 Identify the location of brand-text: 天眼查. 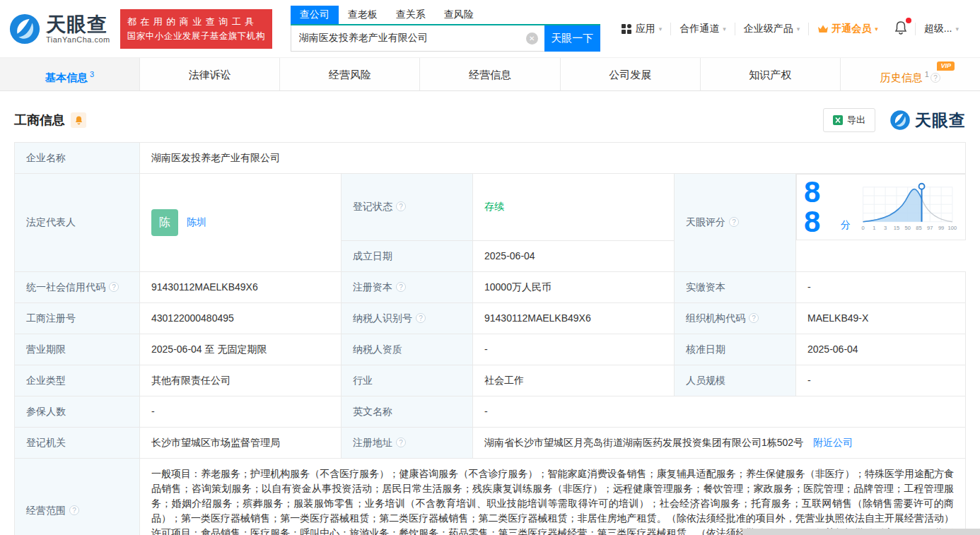
(940, 120).